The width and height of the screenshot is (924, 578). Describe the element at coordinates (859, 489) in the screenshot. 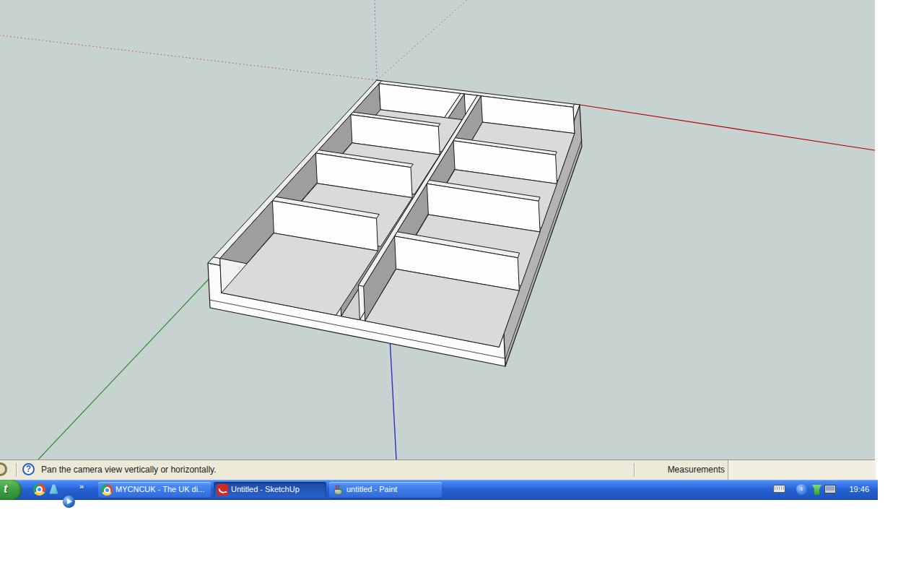

I see `tray-clock: 19:46` at that location.